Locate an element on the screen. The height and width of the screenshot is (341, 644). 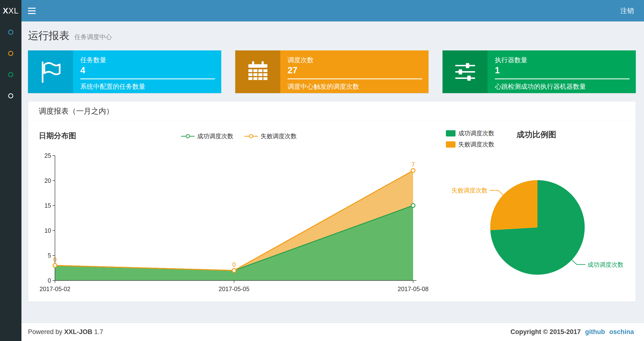
pie-chart-title: 成功比例图 is located at coordinates (536, 135).